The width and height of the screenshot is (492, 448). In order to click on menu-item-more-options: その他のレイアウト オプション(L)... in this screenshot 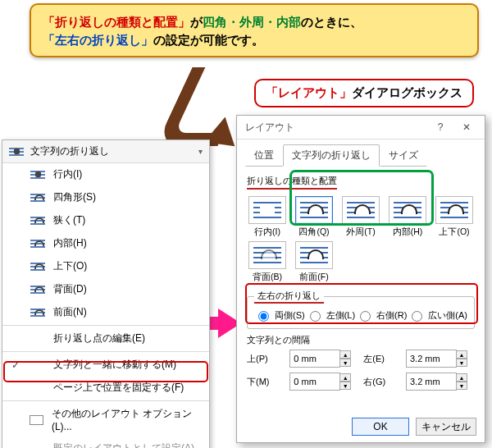, I will do `click(106, 420)`.